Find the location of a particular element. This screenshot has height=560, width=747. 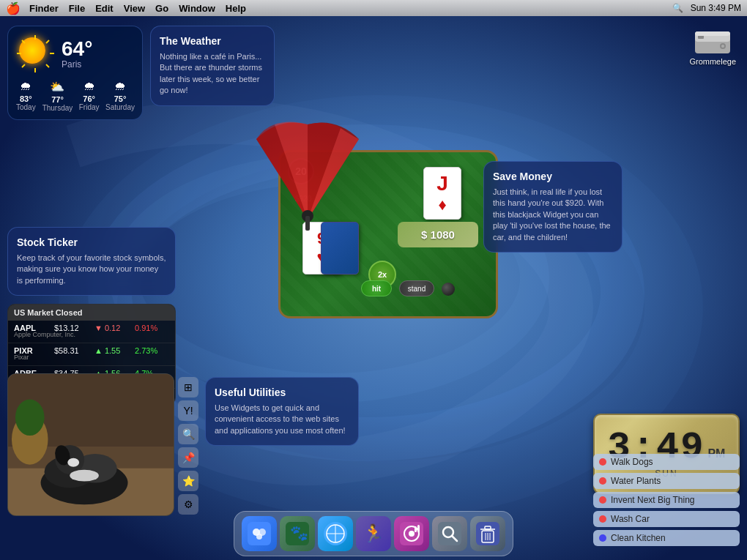

list-item: Wash Car is located at coordinates (666, 519).